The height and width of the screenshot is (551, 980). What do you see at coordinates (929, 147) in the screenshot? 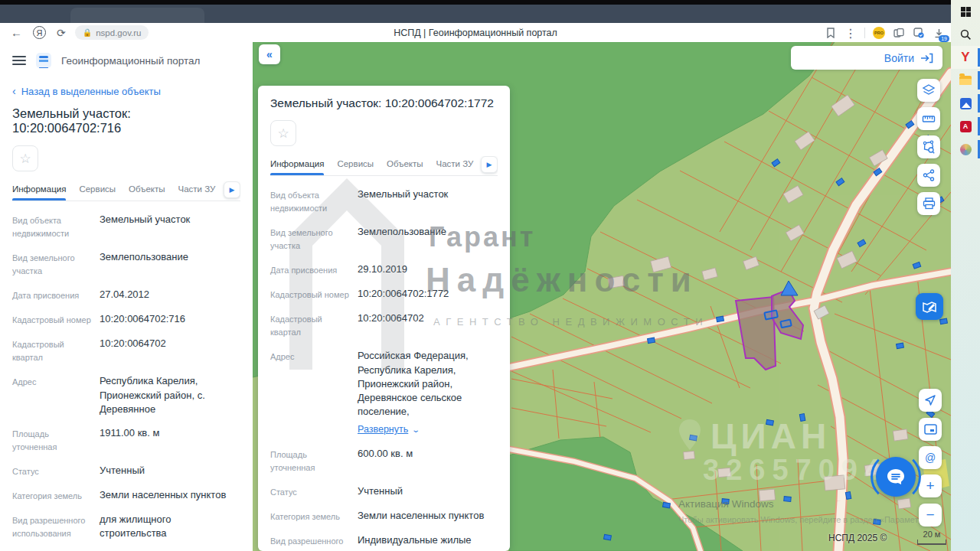
I see `measure-area-button` at bounding box center [929, 147].